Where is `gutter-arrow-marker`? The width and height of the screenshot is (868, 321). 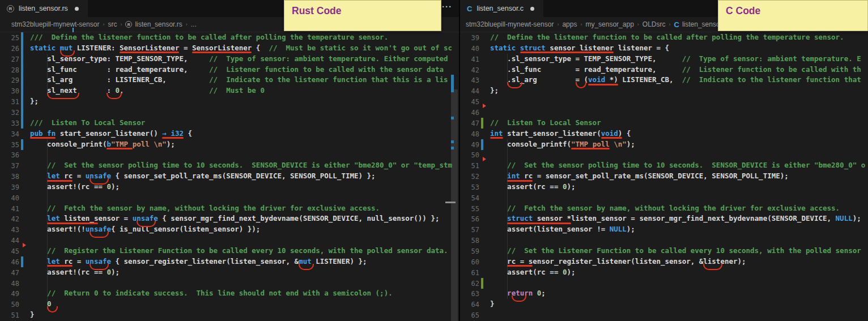 gutter-arrow-marker is located at coordinates (484, 159).